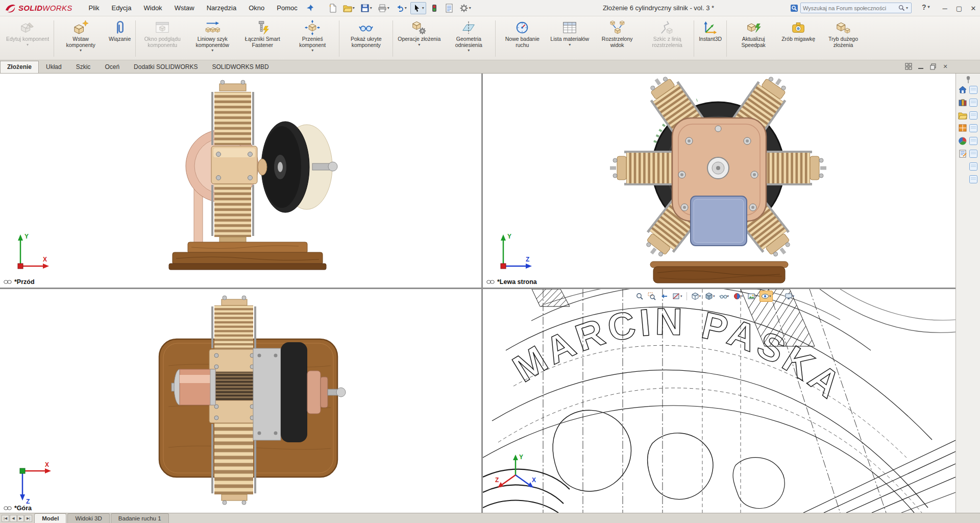 The height and width of the screenshot is (523, 980). I want to click on crank-hub, so click(718, 168).